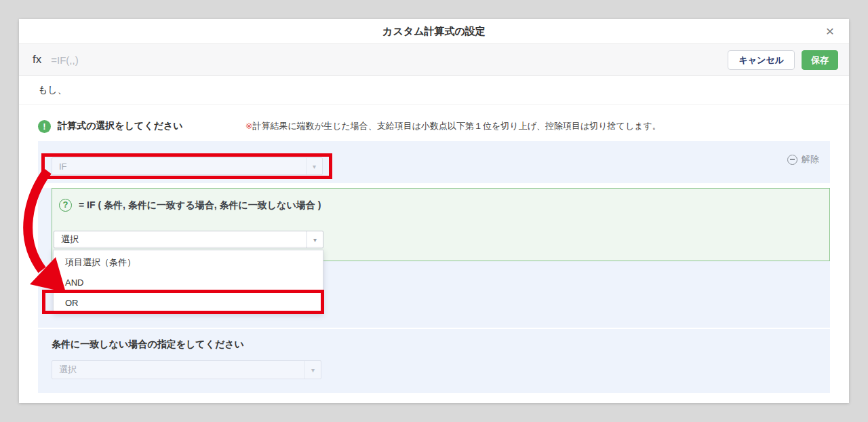 The height and width of the screenshot is (422, 868). What do you see at coordinates (434, 126) in the screenshot?
I see `guide-row: ! 計算式の選択をしてください ※計算結果に端数が生じた場合、支給項目は小数点以…` at bounding box center [434, 126].